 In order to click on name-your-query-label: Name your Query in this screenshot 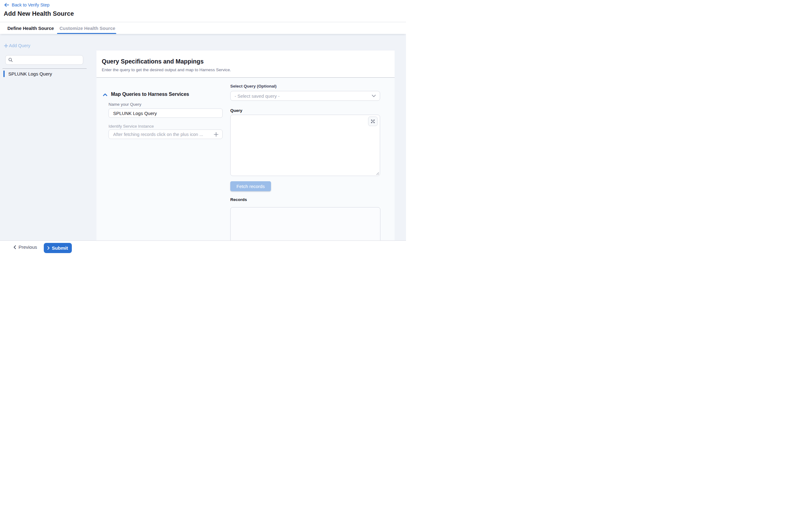, I will do `click(125, 104)`.